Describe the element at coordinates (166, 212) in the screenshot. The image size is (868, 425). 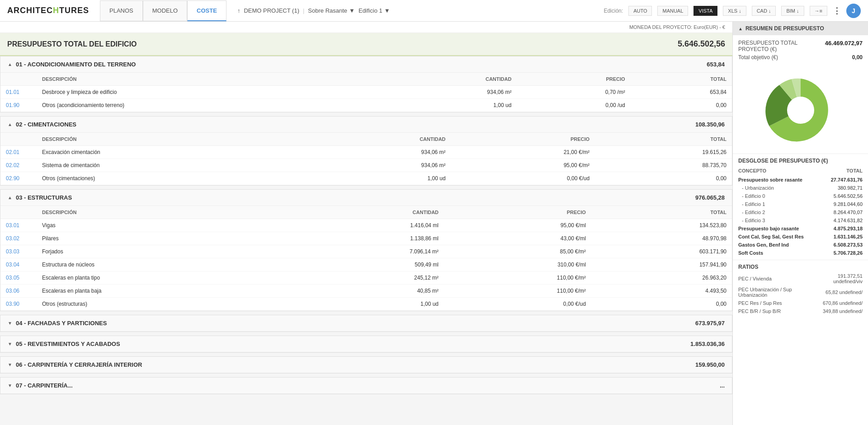
I see `col-desc-03: DESCRIPCIÓN` at that location.